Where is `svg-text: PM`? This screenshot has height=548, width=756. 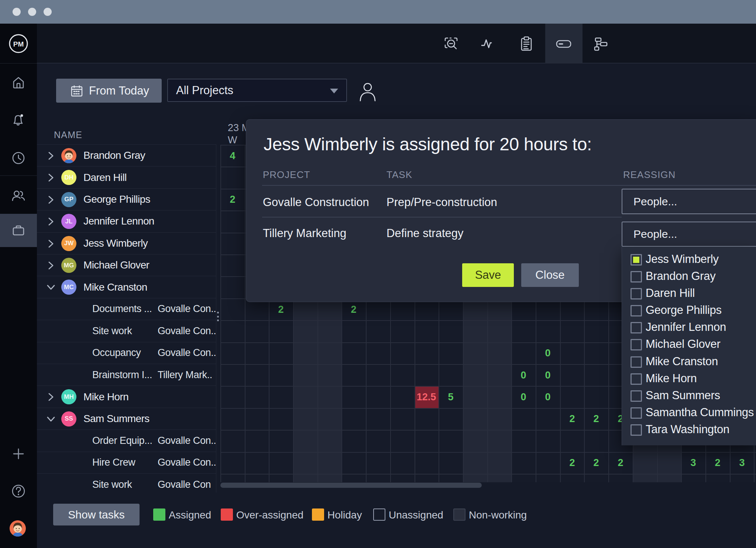 svg-text: PM is located at coordinates (18, 44).